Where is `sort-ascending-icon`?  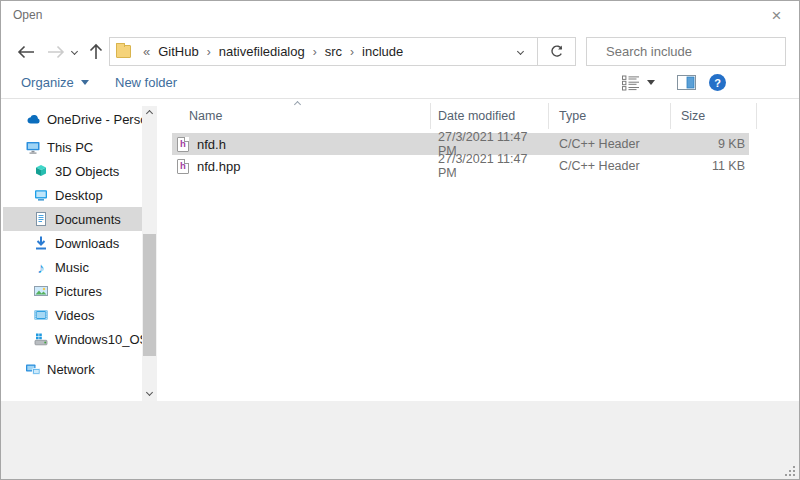 sort-ascending-icon is located at coordinates (298, 104).